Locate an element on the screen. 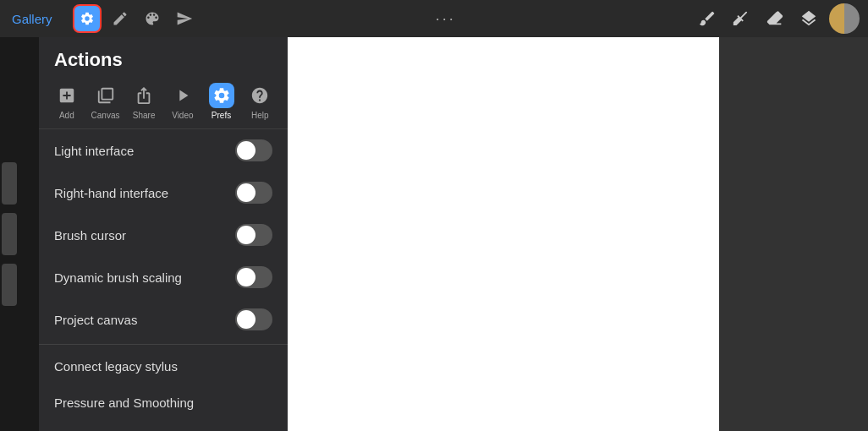  toggle-dynamic-brush-thumb is located at coordinates (246, 277).